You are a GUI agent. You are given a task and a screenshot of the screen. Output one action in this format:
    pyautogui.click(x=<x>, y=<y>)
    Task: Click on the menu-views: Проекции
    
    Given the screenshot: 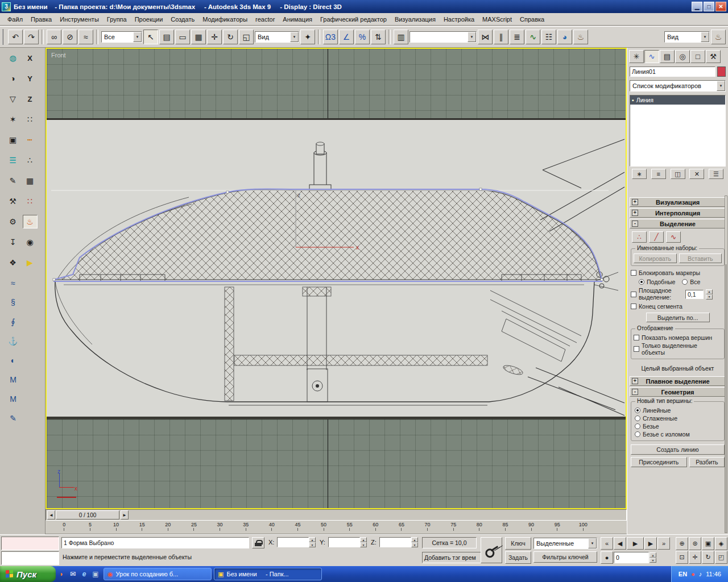 What is the action you would take?
    pyautogui.click(x=149, y=19)
    